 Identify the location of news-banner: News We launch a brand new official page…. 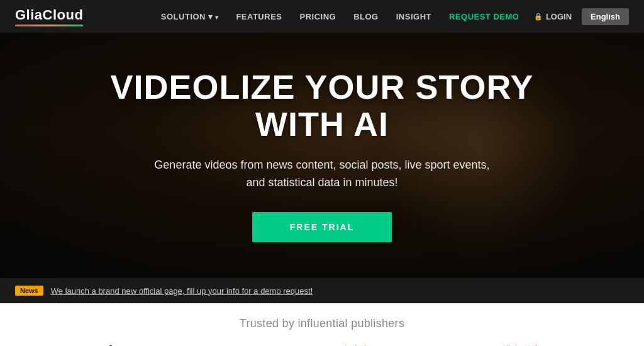
(322, 291).